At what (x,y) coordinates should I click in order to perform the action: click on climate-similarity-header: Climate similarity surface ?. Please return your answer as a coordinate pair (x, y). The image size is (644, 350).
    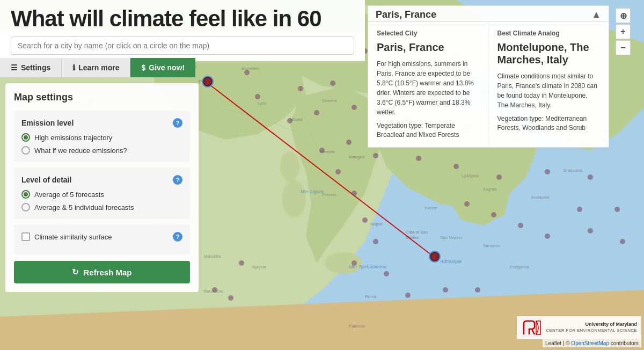
    Looking at the image, I should click on (102, 237).